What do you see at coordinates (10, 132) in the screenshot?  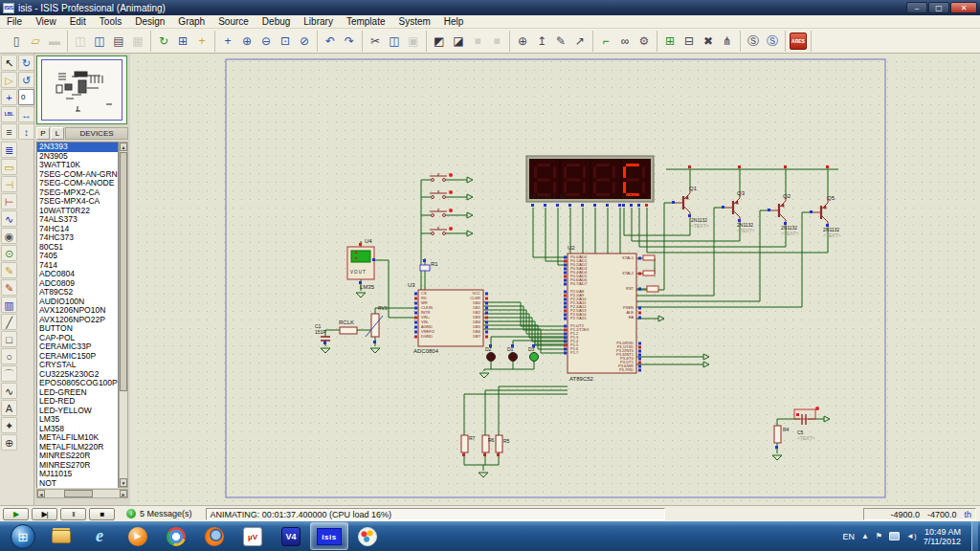 I see `text-script-mode-icon: ≡` at bounding box center [10, 132].